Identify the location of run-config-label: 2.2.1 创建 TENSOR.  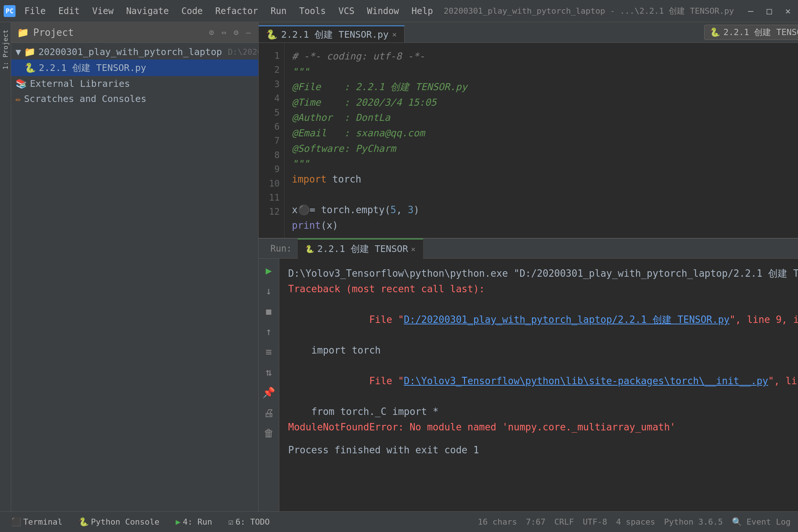
(761, 33).